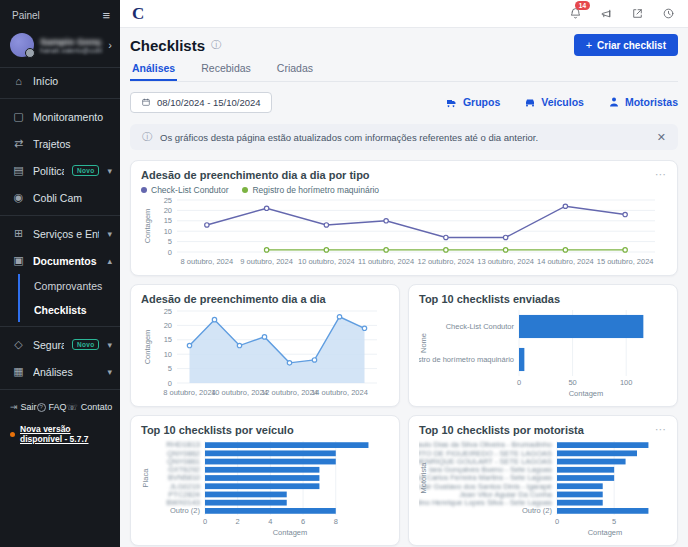 The width and height of the screenshot is (688, 547). What do you see at coordinates (110, 45) in the screenshot?
I see `chevron-right-icon: ›` at bounding box center [110, 45].